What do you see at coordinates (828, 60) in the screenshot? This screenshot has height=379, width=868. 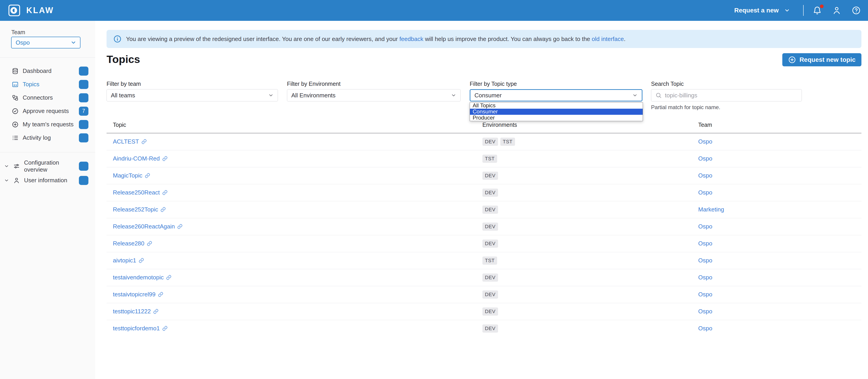 I see `request-new-topic-label: Request new topic` at bounding box center [828, 60].